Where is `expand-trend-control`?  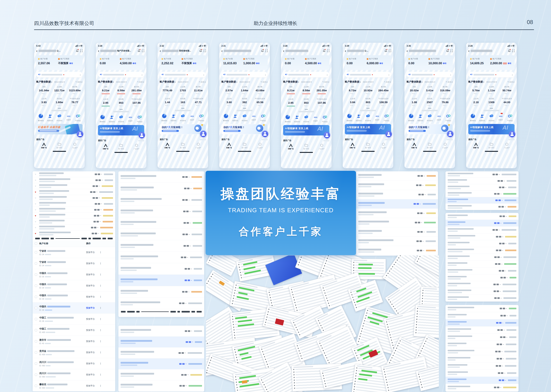
expand-trend-control is located at coordinates (368, 110).